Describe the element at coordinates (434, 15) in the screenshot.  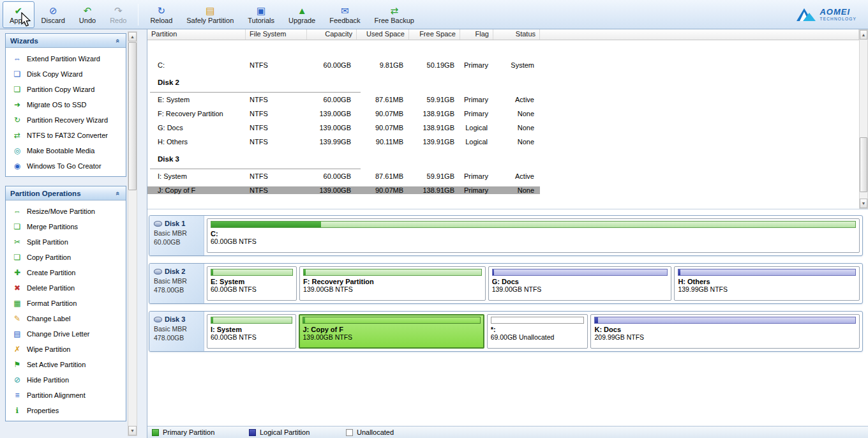
I see `toolbar: ✔Apply⊘Discard↶Undo↷Redo↻Reload▤Safely P…` at that location.